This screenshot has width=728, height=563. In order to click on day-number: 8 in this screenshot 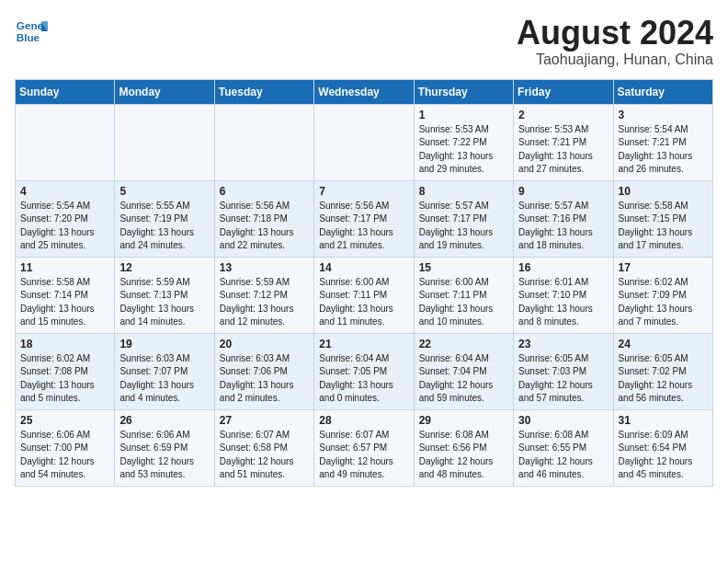, I will do `click(463, 191)`.